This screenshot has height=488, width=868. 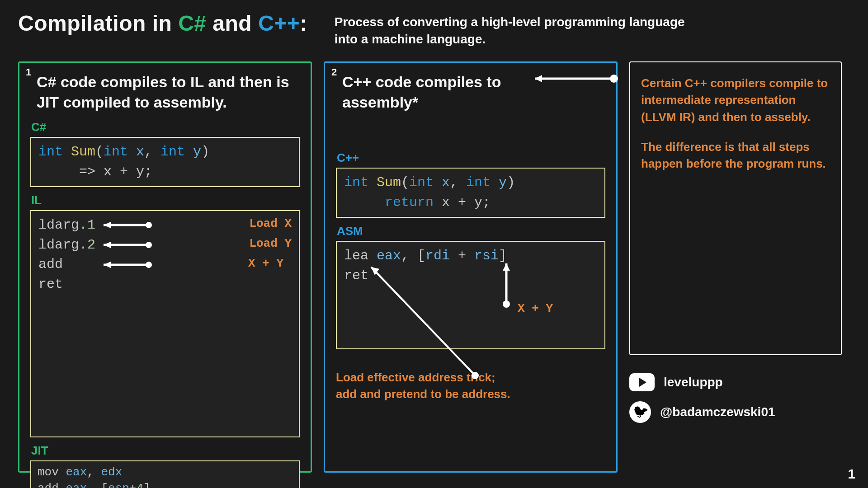 What do you see at coordinates (471, 231) in the screenshot?
I see `label-asm: ASM` at bounding box center [471, 231].